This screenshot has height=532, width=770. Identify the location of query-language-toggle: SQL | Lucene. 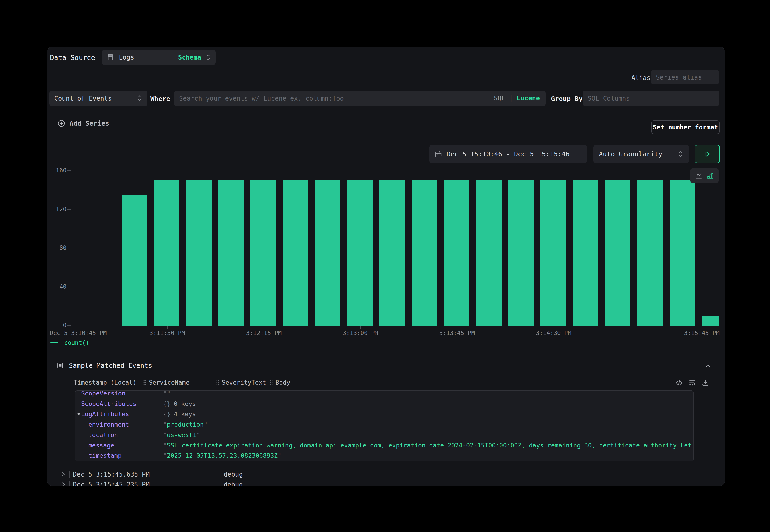
(517, 98).